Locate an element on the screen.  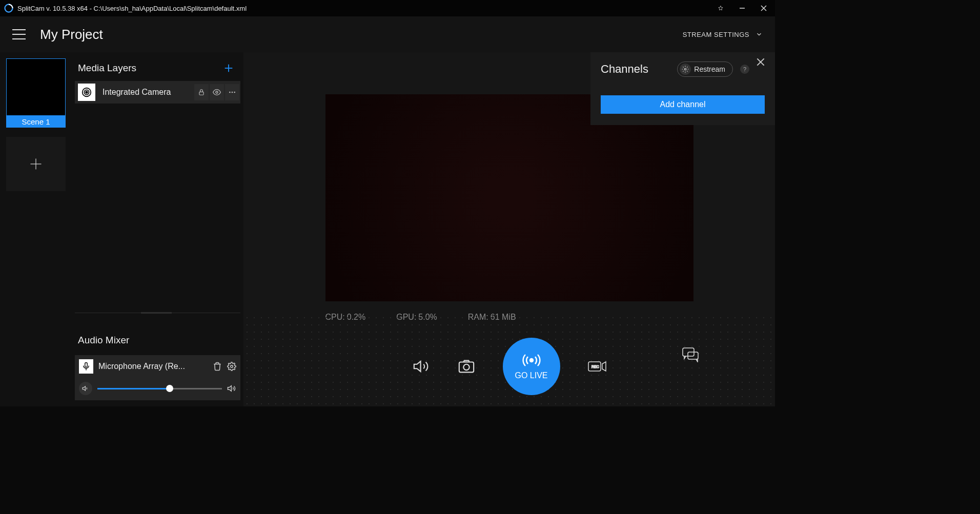
cpu-label: CPU: is located at coordinates (335, 317).